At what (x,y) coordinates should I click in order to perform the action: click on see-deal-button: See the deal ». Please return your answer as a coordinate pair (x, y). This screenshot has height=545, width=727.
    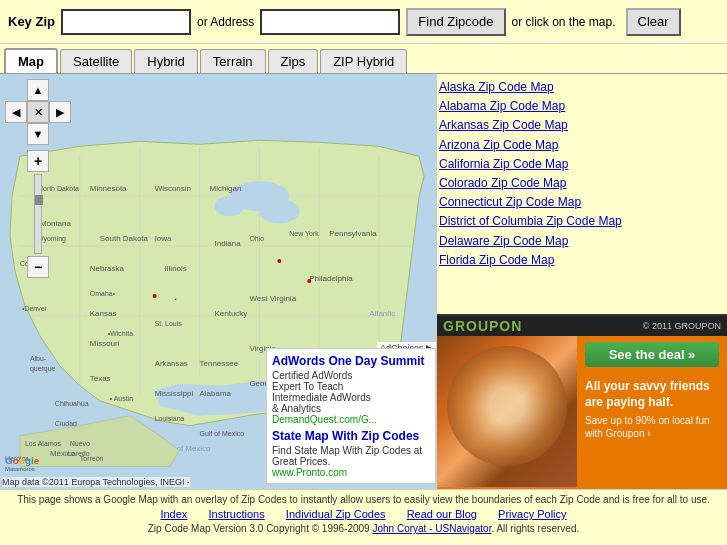
    Looking at the image, I should click on (652, 354).